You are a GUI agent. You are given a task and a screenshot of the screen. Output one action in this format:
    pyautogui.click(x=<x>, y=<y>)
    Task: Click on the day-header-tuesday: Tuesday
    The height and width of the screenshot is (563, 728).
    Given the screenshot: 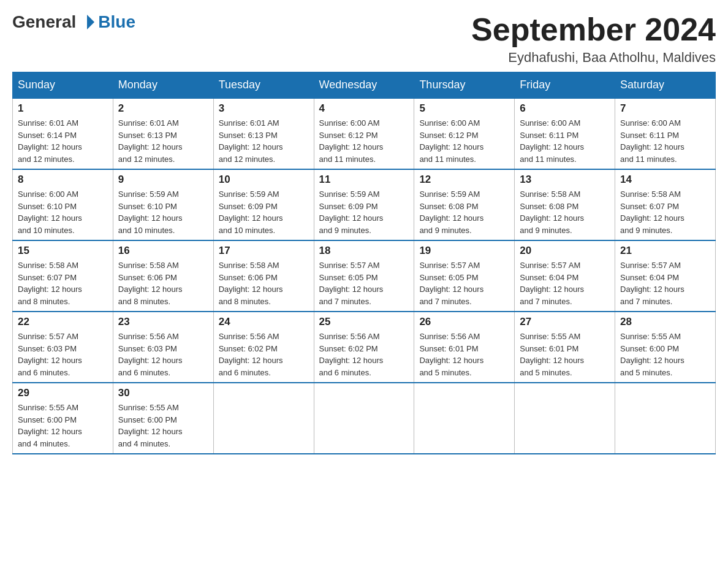 What is the action you would take?
    pyautogui.click(x=264, y=86)
    